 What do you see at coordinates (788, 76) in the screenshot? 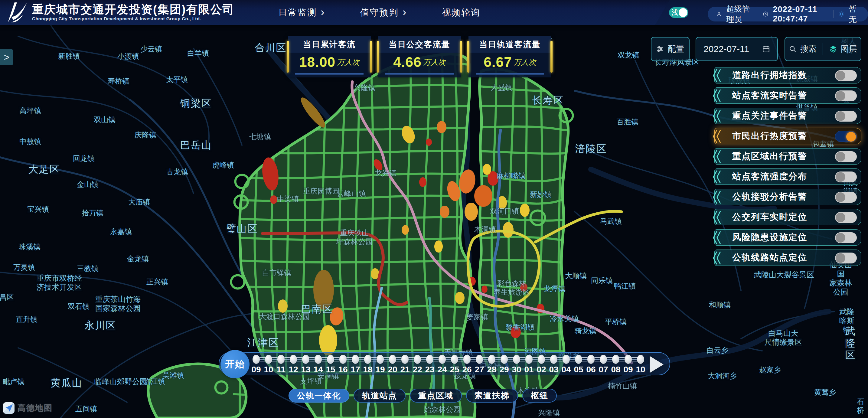
I see `layer-toggle-row-1: 道路出行拥堵指数` at bounding box center [788, 76].